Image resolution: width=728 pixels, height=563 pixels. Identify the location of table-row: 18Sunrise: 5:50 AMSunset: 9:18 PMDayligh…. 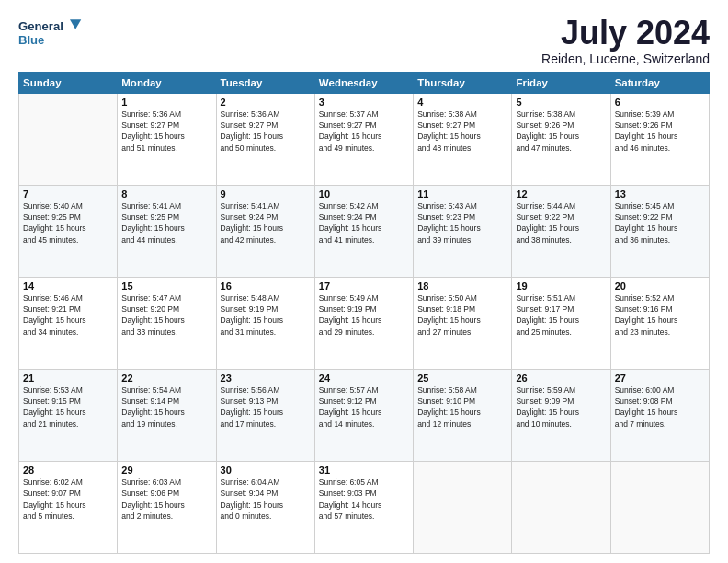
(463, 323).